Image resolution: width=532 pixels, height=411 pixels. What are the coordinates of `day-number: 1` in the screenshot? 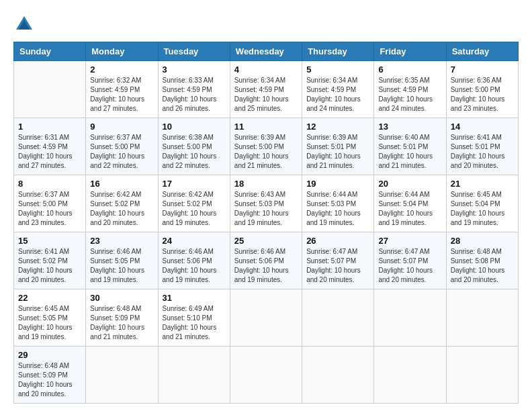 It's located at (50, 126).